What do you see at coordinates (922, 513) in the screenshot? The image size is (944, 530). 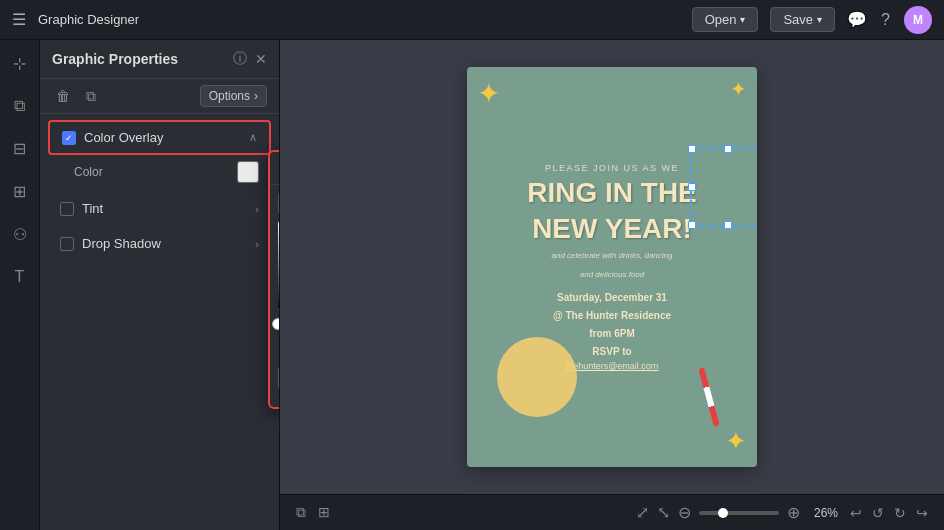 I see `forward-icon: ↪` at bounding box center [922, 513].